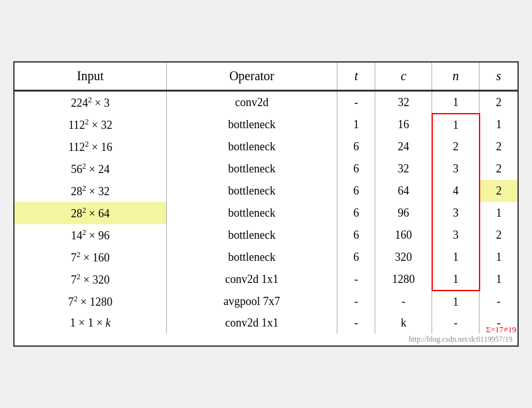  Describe the element at coordinates (404, 191) in the screenshot. I see `cell-c: 64` at that location.